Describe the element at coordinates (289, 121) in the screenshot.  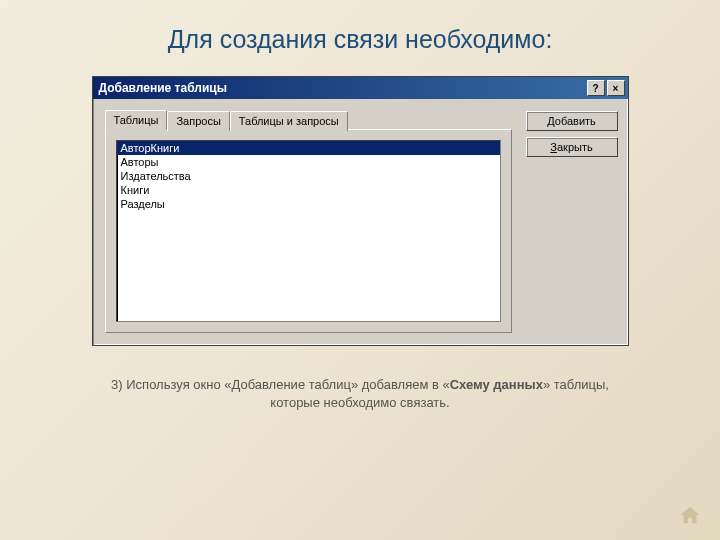
I see `tab-both: Таблицы и запросы` at that location.